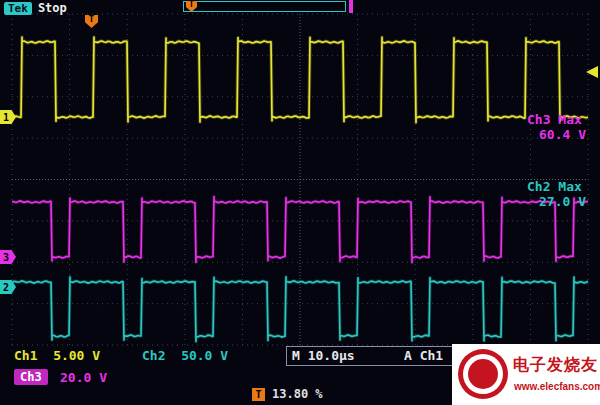 This screenshot has height=405, width=600. Describe the element at coordinates (76, 356) in the screenshot. I see `ch1-scale: 5.00 V` at that location.